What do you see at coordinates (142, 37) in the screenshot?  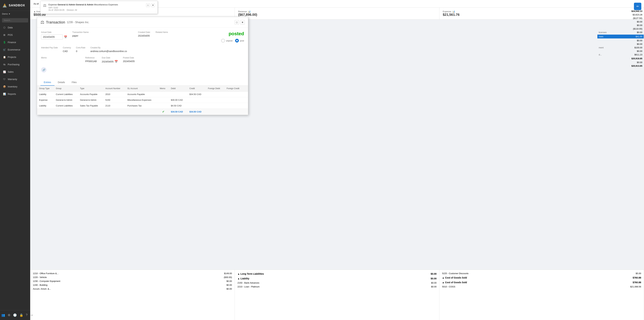 I see `form-row-1: Actual Date 2024/04/05 📅 Transaction Nam…` at bounding box center [142, 37].